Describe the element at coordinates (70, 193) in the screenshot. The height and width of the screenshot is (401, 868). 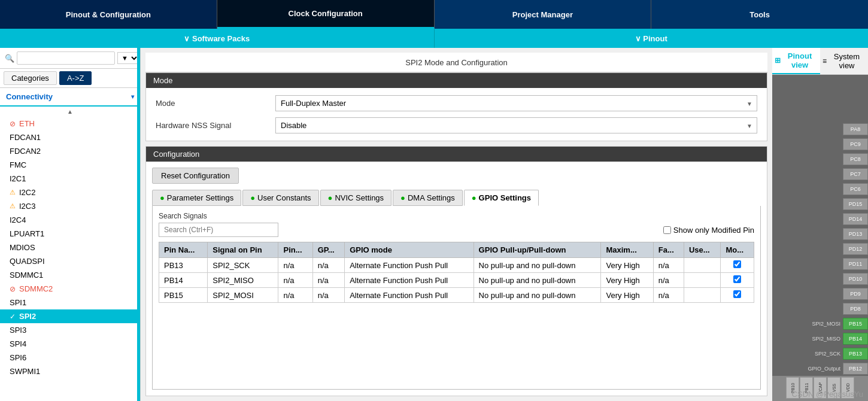
I see `sidebar-item-i2c2: ⚠ I2C2` at that location.